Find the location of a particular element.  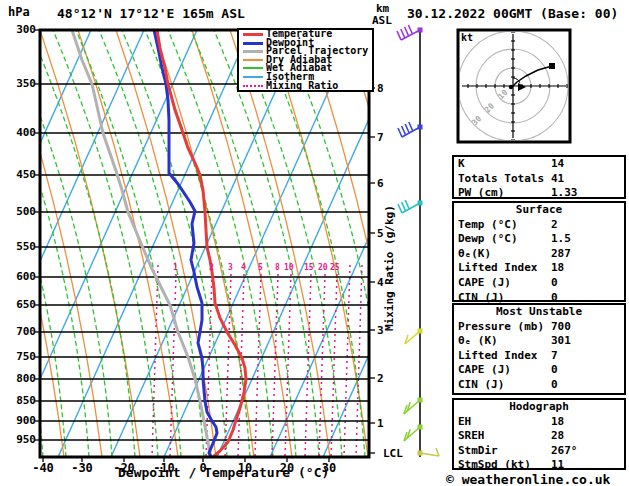

altitude-tick-label: 4 is located at coordinates (380, 282).